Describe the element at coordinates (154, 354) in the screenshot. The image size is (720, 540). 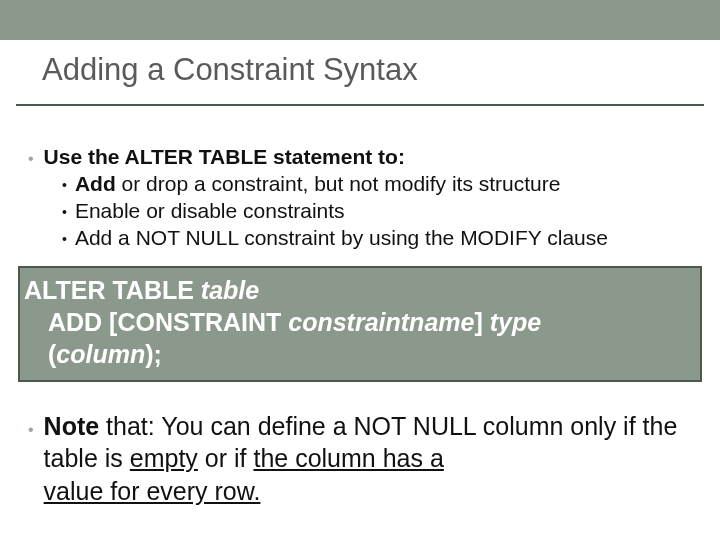
I see `code-text: );` at that location.